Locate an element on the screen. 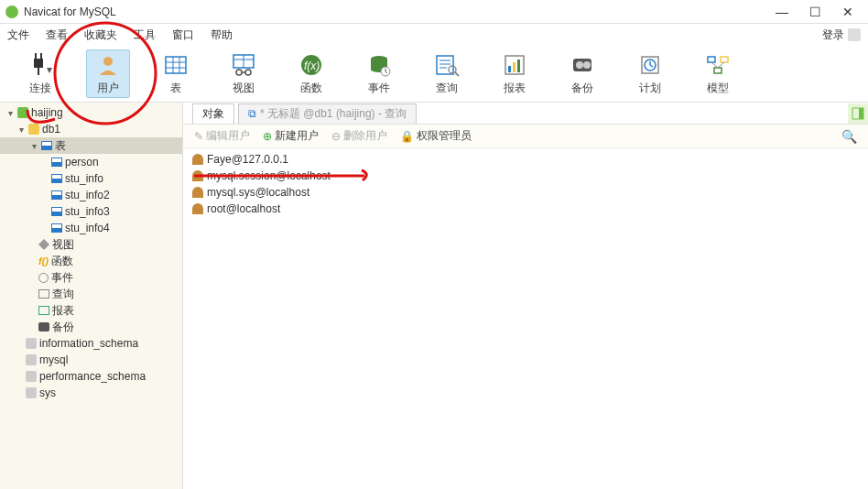 The image size is (868, 489). tool-view-label: 视图 is located at coordinates (244, 88).